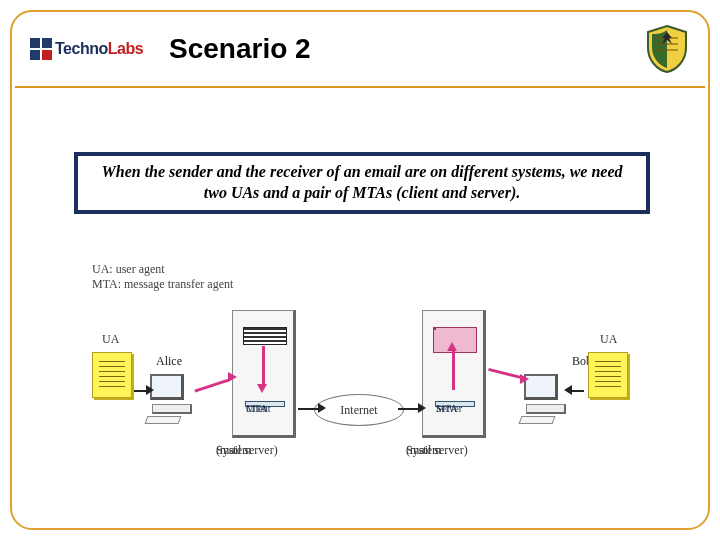 This screenshot has width=720, height=540. What do you see at coordinates (358, 410) in the screenshot?
I see `internet-label: Internet` at bounding box center [358, 410].